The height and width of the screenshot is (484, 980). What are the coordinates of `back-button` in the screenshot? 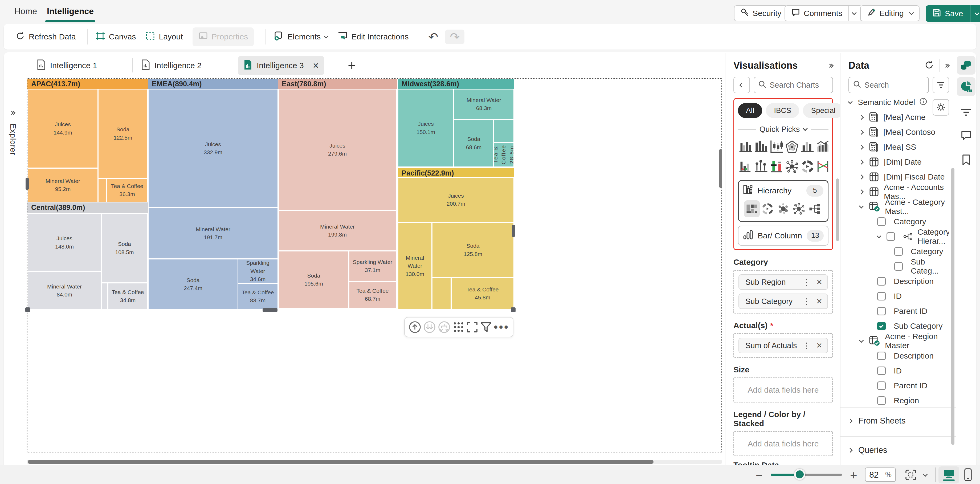 It's located at (742, 85).